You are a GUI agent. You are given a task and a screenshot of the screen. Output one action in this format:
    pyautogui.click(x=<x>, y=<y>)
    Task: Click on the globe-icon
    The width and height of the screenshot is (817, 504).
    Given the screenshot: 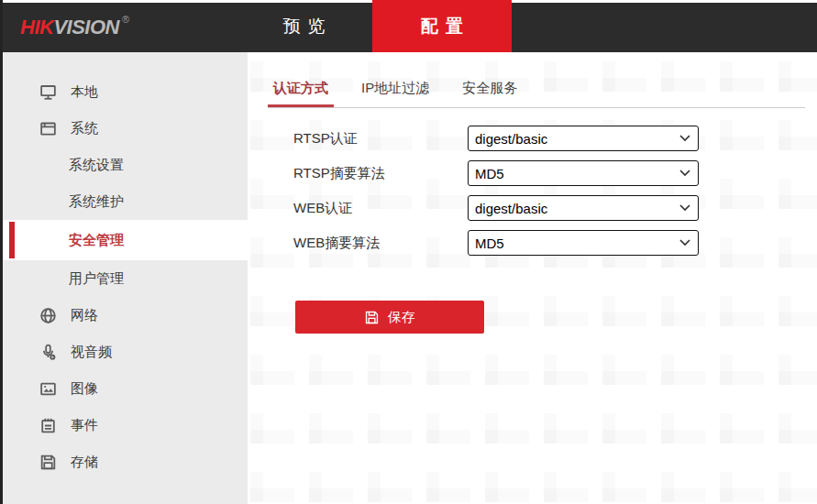 What is the action you would take?
    pyautogui.click(x=48, y=315)
    